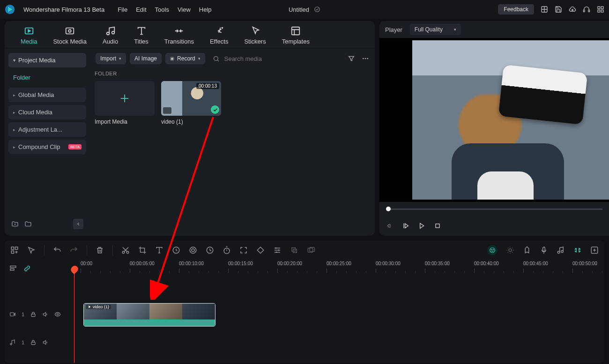 The image size is (609, 364). What do you see at coordinates (436, 30) in the screenshot?
I see `quality-dropdown: Full Quality ▾` at bounding box center [436, 30].